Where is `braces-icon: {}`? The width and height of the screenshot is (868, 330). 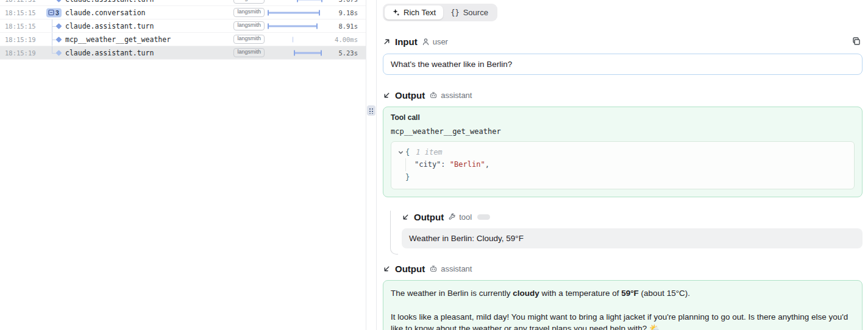 braces-icon: {} is located at coordinates (455, 13).